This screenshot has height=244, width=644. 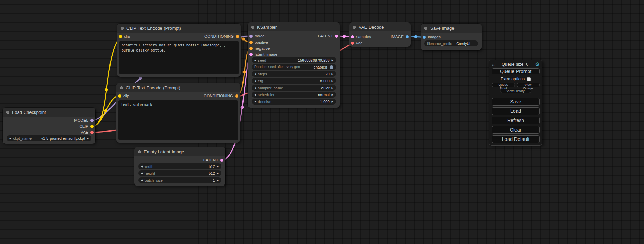 What do you see at coordinates (294, 81) in the screenshot?
I see `widget-cfg: ◀ cfg 8.000 ▶` at bounding box center [294, 81].